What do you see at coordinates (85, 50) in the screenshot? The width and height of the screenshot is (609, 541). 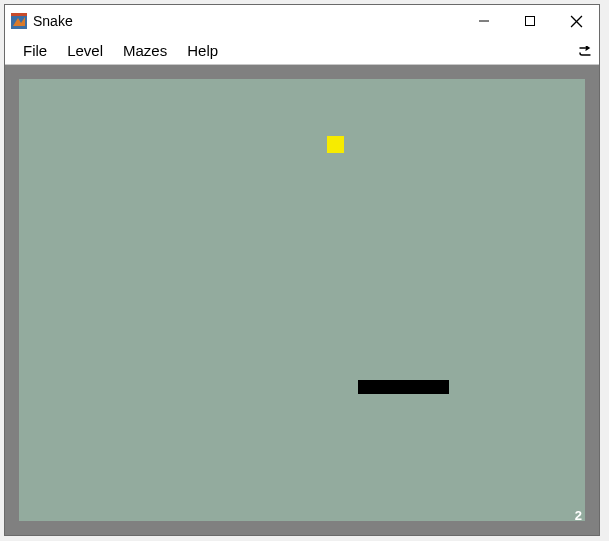 I see `menu-level: Level` at bounding box center [85, 50].